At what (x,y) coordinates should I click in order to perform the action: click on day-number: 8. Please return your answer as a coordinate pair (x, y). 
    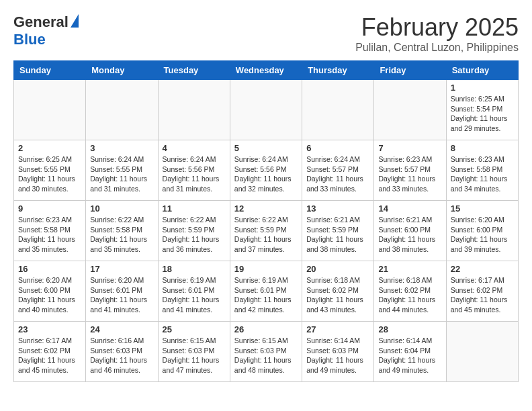
    Looking at the image, I should click on (482, 148).